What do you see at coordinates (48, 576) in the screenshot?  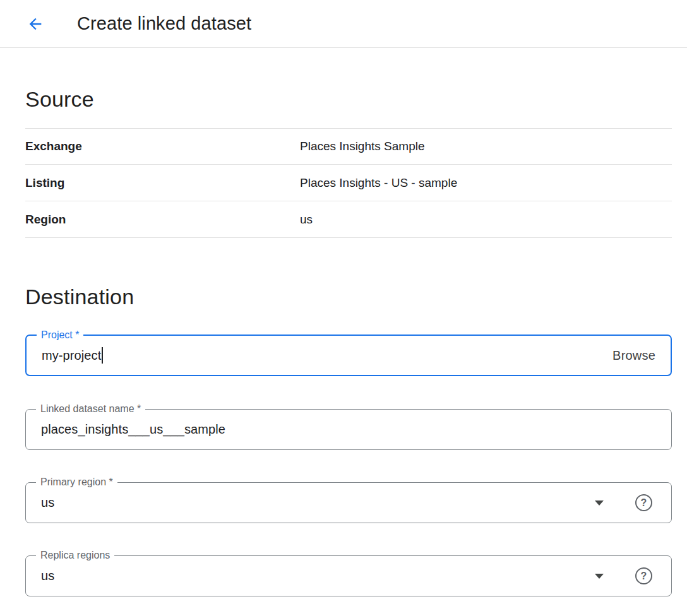 I see `replica-regions-value: us` at bounding box center [48, 576].